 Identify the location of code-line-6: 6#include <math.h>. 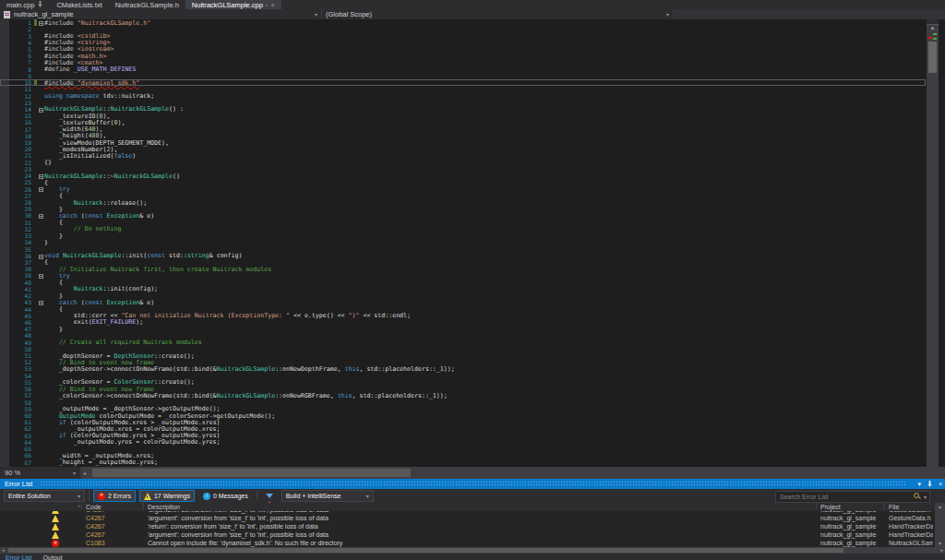
(463, 55).